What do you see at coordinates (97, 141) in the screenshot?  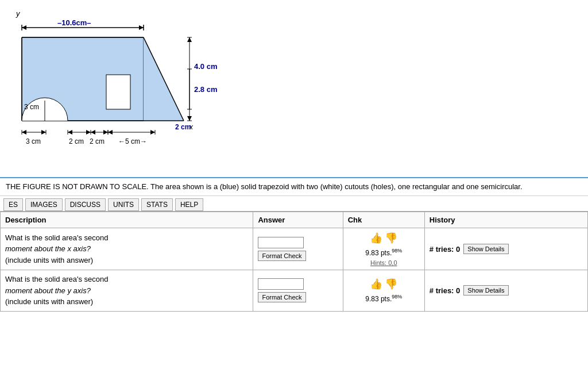 I see `dim3-label: 2 cm` at bounding box center [97, 141].